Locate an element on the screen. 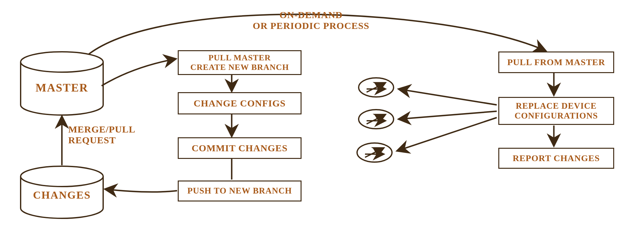 Image resolution: width=644 pixels, height=225 pixels. changes-db-label: CHANGES is located at coordinates (62, 195).